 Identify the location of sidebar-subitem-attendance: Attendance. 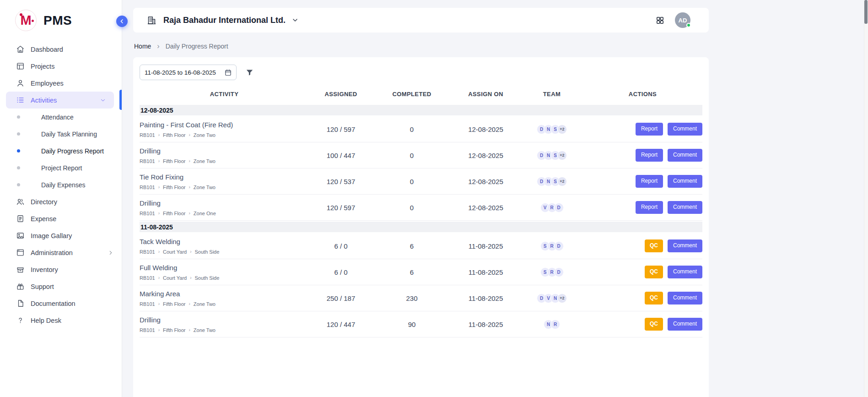
(61, 117).